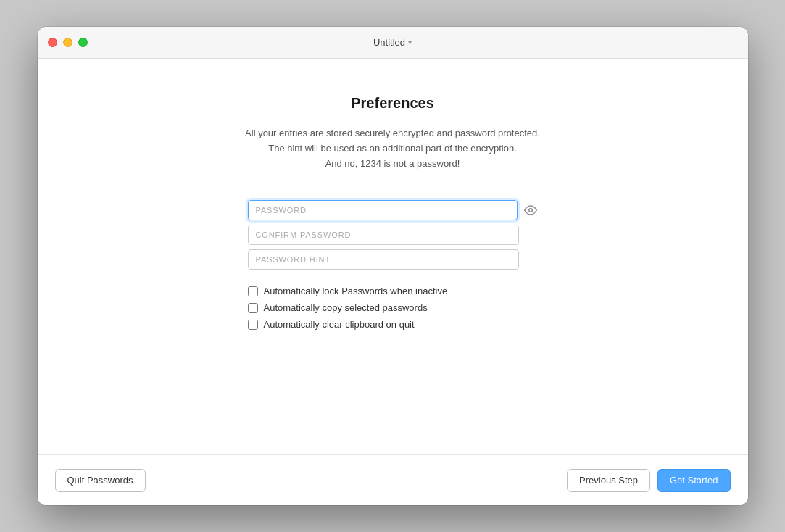  Describe the element at coordinates (648, 481) in the screenshot. I see `footer-right-buttons: Previous Step Get Started` at that location.